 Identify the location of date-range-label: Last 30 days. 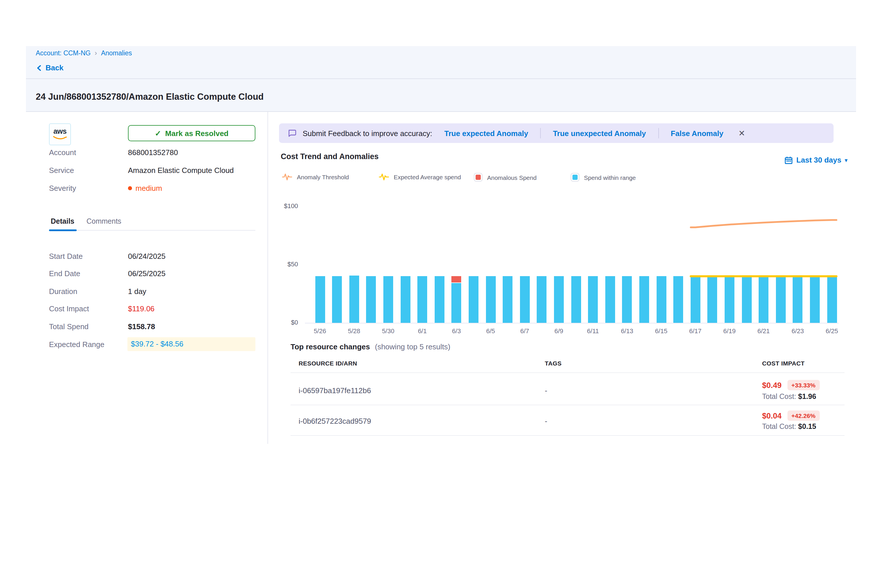
(819, 160).